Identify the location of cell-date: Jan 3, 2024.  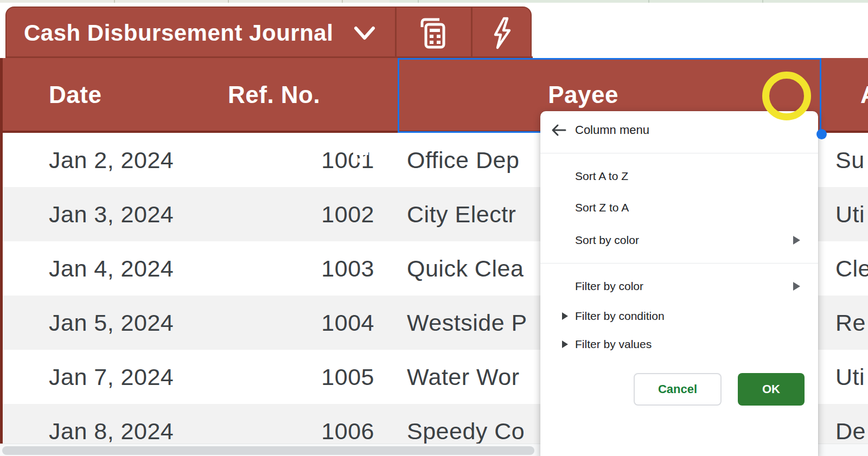
(111, 214).